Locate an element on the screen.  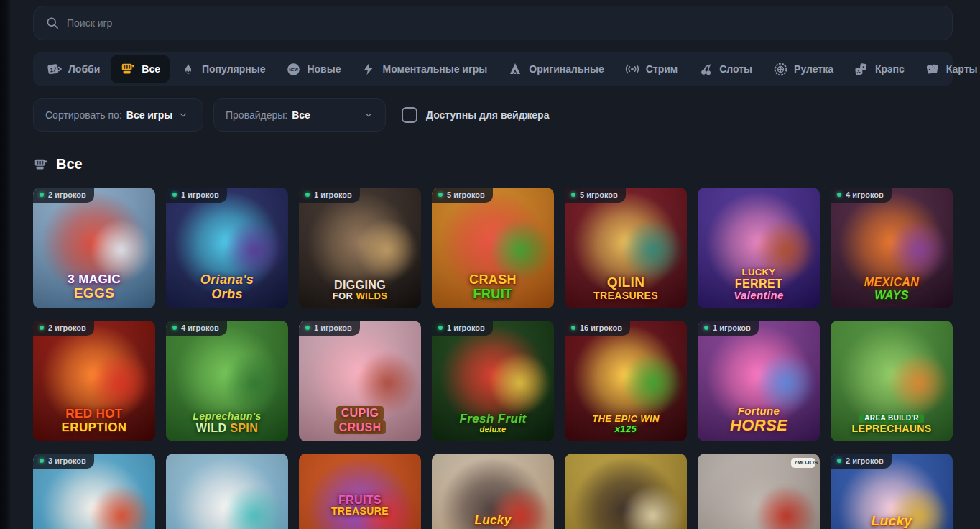
search-input is located at coordinates (504, 23).